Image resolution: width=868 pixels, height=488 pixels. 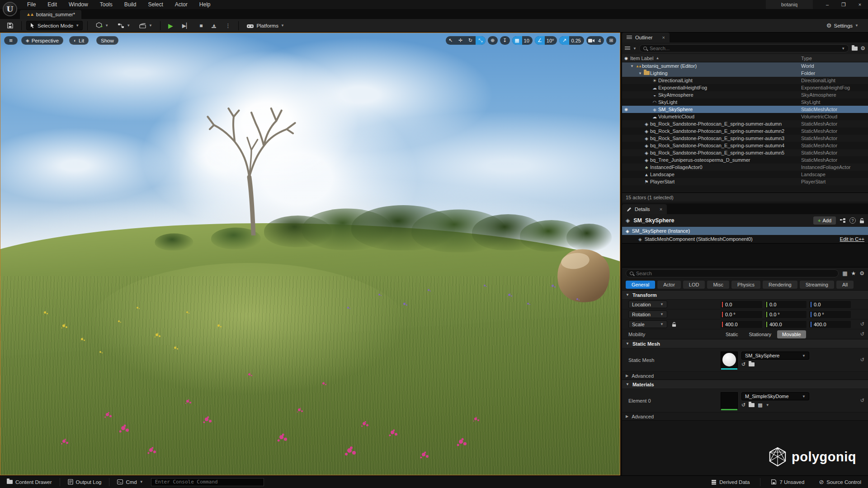 I want to click on outliner-tab: Outliner ×, so click(x=646, y=38).